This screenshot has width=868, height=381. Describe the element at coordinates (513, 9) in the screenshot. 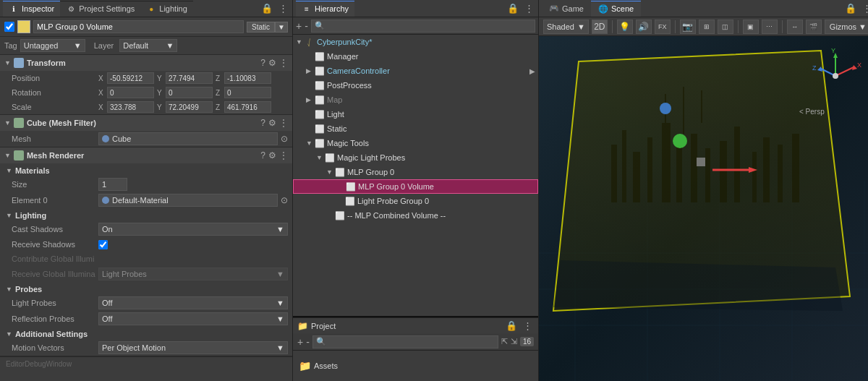

I see `hierarchy-lock-icon: 🔒` at that location.